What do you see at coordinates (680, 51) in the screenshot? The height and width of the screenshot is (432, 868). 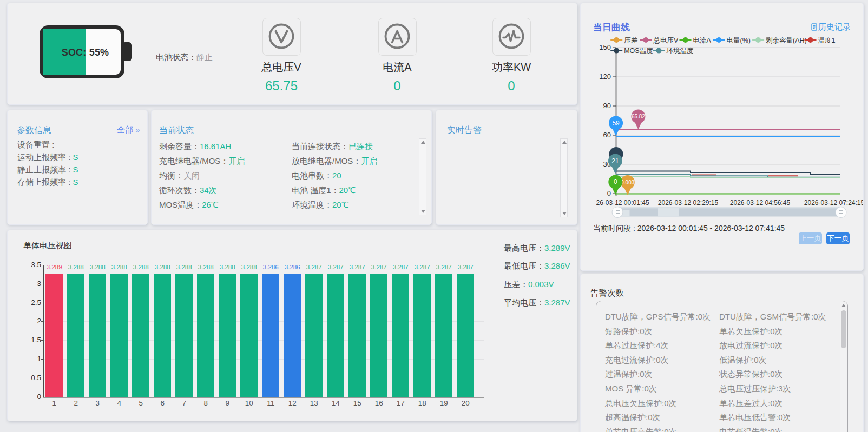 I see `svg-text: 环境温度` at bounding box center [680, 51].